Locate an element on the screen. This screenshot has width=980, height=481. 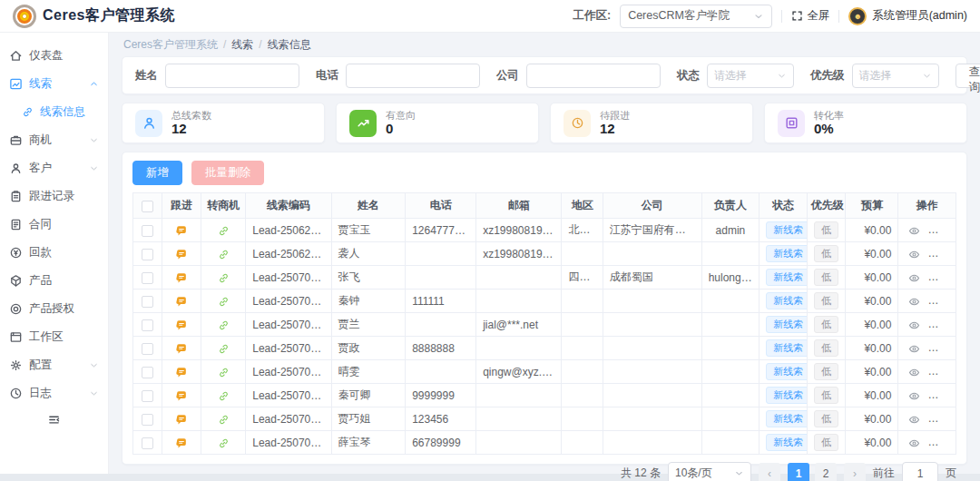
cell-name: 秦可卿 is located at coordinates (368, 396).